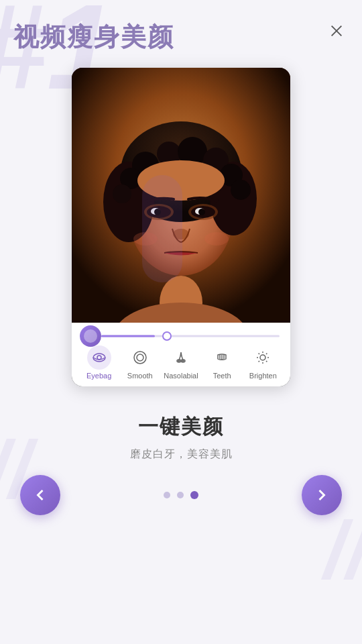 The width and height of the screenshot is (362, 644). I want to click on eyebag-label: Eyebag, so click(99, 376).